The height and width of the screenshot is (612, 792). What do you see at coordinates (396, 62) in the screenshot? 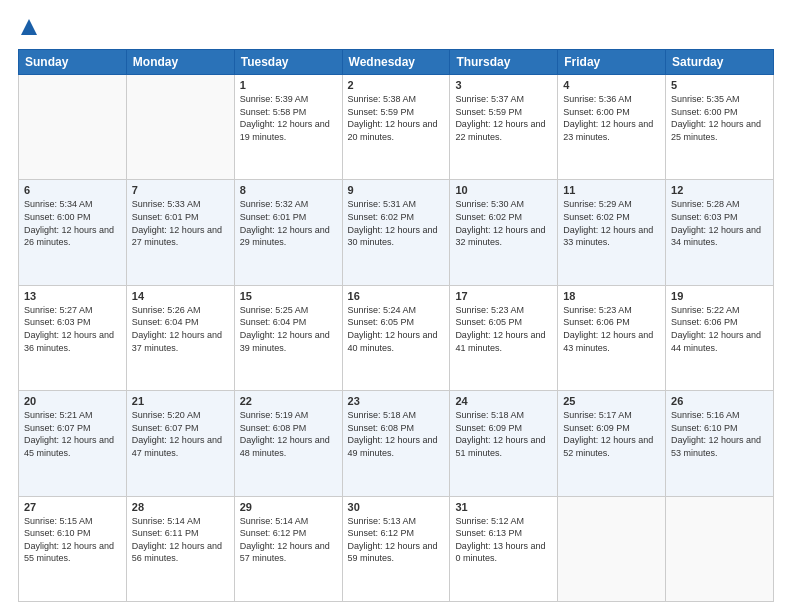
I see `day-header-wednesday: Wednesday` at bounding box center [396, 62].